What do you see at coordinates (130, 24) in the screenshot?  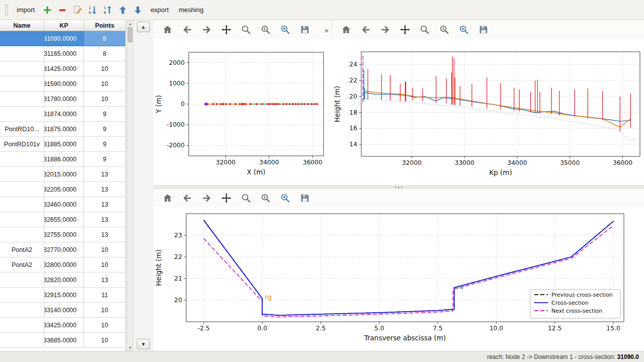 I see `scroll-up-arrow: ▲` at bounding box center [130, 24].